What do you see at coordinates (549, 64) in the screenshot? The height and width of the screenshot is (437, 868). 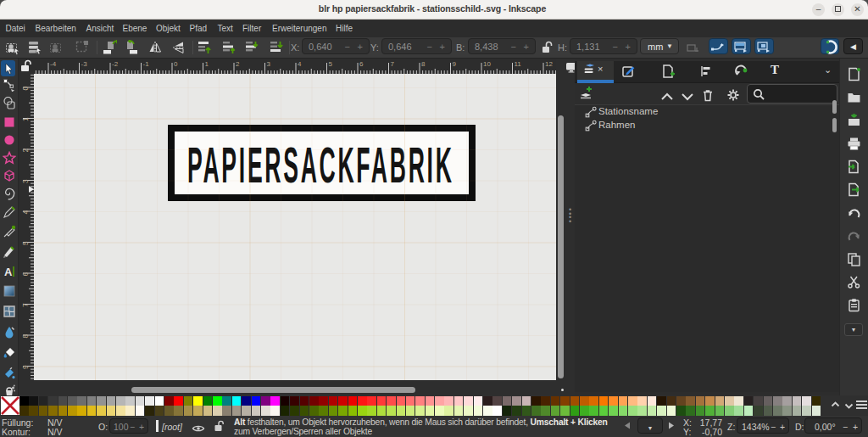 I see `svg-text: 12` at bounding box center [549, 64].